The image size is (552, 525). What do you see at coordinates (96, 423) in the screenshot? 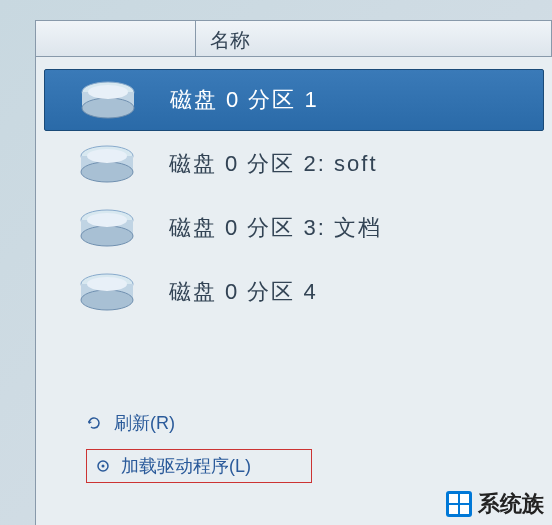
I see `refresh-icon` at bounding box center [96, 423].